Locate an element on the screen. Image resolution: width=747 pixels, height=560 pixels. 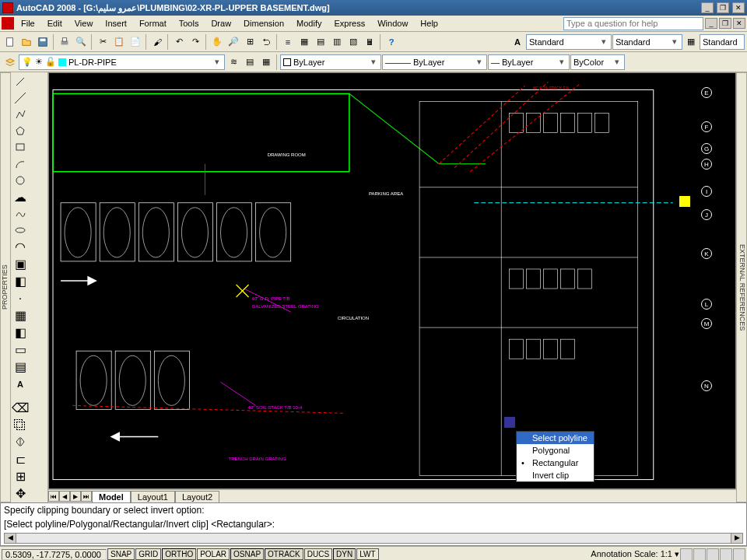
menu-select-polyline: Select polyline is located at coordinates (556, 438).